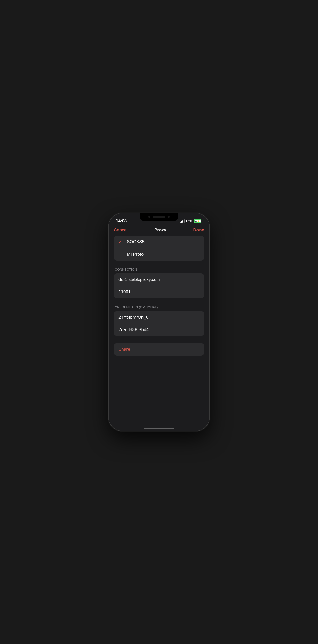  Describe the element at coordinates (198, 221) in the screenshot. I see `battery-level: 46⚡` at that location.